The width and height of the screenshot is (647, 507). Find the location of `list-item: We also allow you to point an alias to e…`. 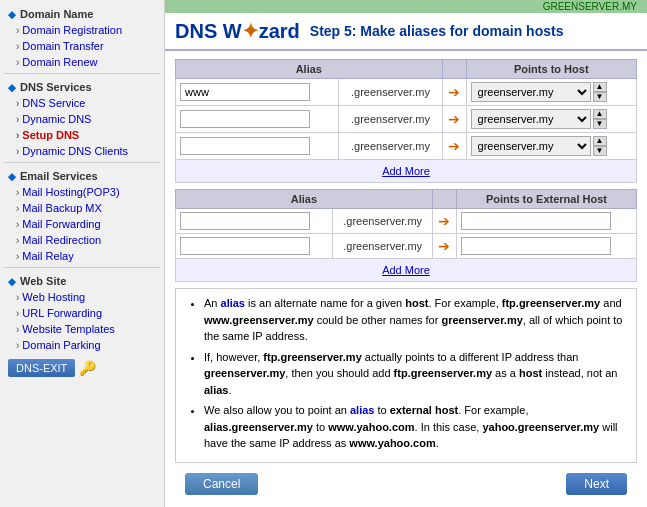

list-item: We also allow you to point an alias to e… is located at coordinates (415, 427).